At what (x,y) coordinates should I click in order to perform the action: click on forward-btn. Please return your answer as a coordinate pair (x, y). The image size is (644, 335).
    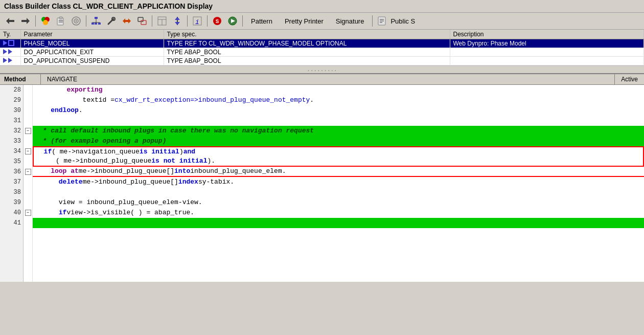
    Looking at the image, I should click on (26, 21).